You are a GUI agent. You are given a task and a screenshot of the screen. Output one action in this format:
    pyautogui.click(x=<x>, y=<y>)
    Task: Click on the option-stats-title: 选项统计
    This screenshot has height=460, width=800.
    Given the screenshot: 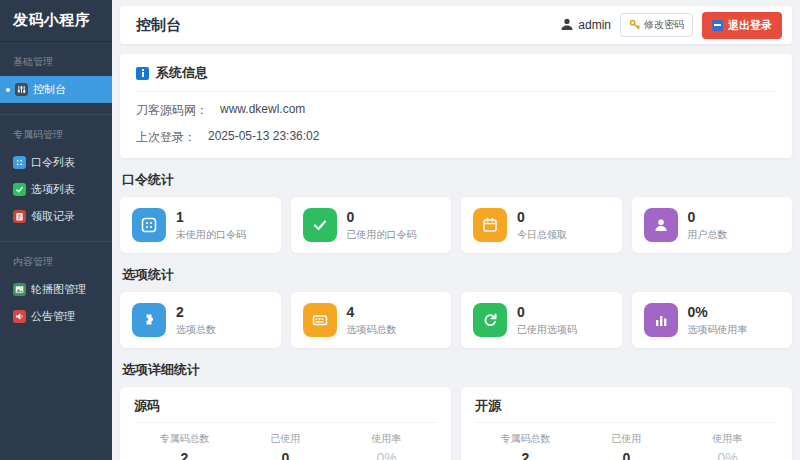 What is the action you would take?
    pyautogui.click(x=456, y=275)
    